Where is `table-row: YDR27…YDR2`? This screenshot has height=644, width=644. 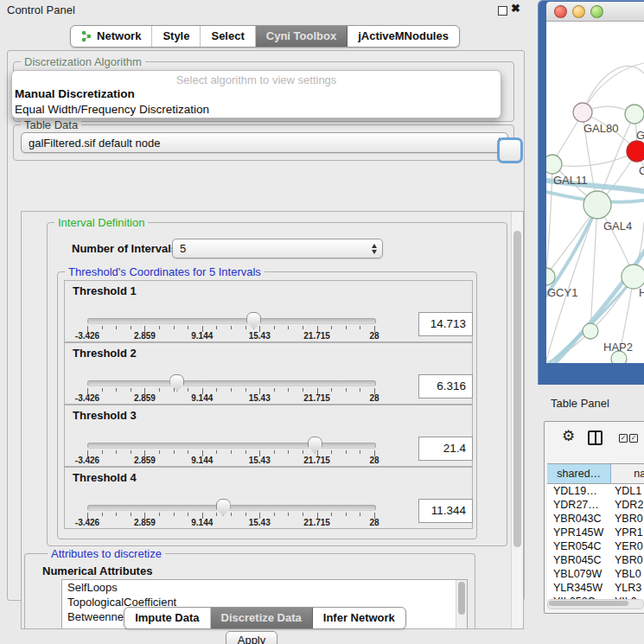 table-row: YDR27…YDR2 is located at coordinates (596, 505).